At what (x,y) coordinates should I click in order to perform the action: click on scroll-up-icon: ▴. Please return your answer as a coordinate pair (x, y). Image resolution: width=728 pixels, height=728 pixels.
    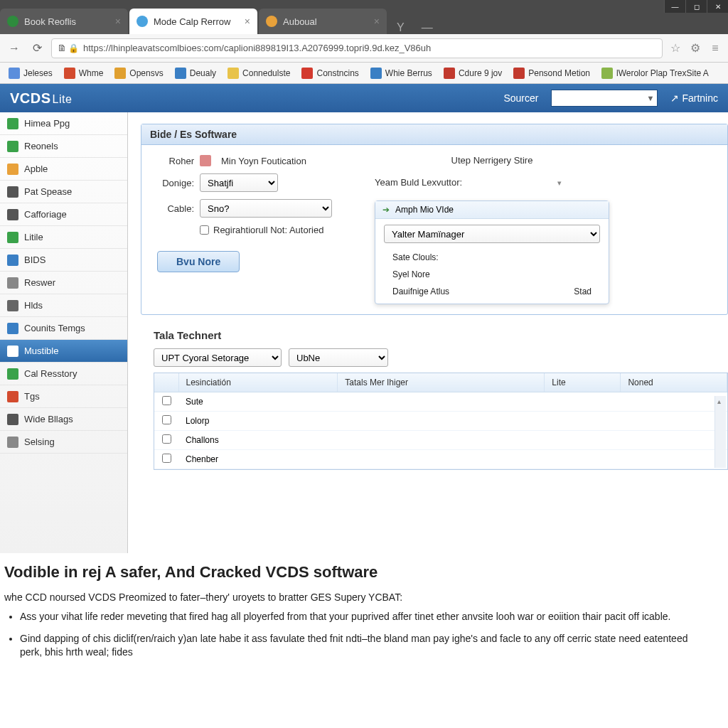
    Looking at the image, I should click on (719, 401).